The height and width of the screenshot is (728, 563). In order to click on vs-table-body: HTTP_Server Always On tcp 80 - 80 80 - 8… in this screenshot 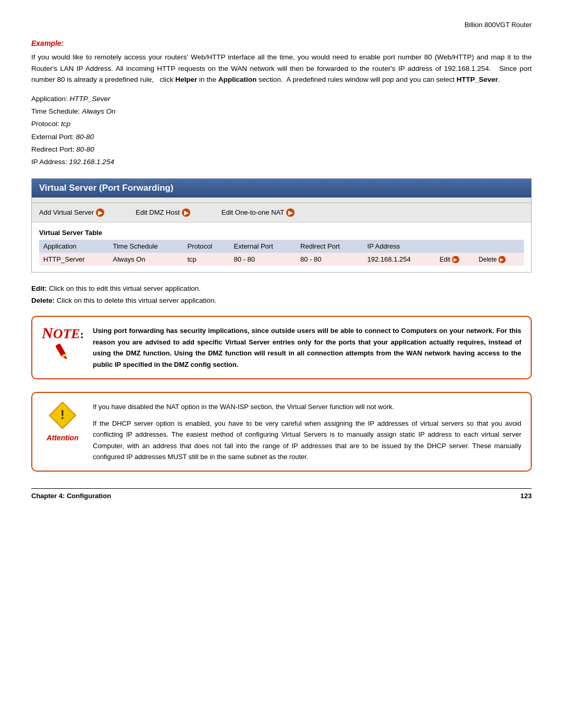, I will do `click(282, 260)`.